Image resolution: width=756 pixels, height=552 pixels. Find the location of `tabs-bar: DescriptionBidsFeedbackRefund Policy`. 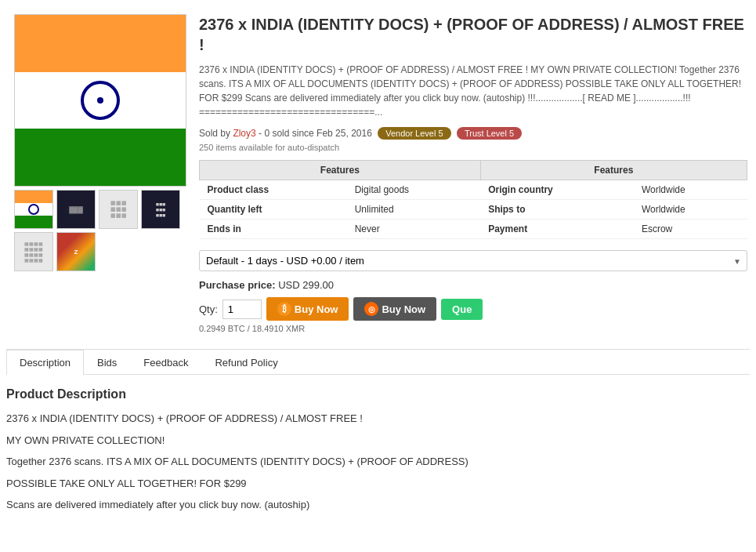

tabs-bar: DescriptionBidsFeedbackRefund Policy is located at coordinates (378, 362).